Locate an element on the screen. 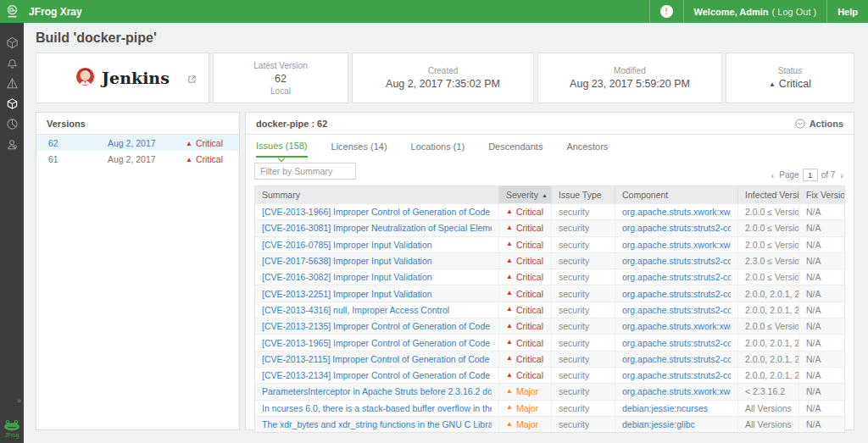 This screenshot has height=443, width=868. column-header-fix-versions: Fix Versions is located at coordinates (822, 195).